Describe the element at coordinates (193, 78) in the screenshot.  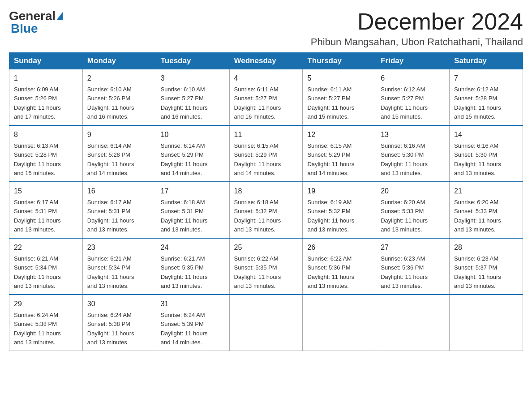
I see `day-number: 3` at that location.